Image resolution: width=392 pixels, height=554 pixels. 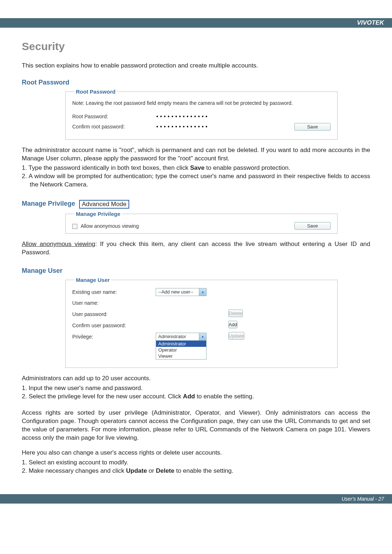 What do you see at coordinates (181, 325) in the screenshot?
I see `confirm-user-password-input` at bounding box center [181, 325].